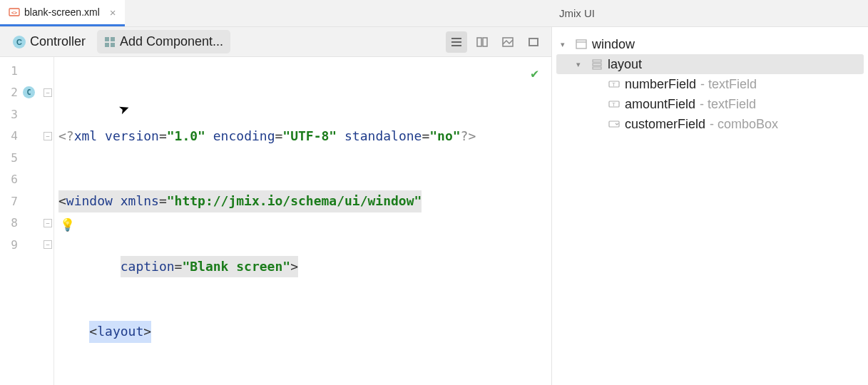  What do you see at coordinates (58, 41) in the screenshot?
I see `controller-label: Controller` at bounding box center [58, 41].